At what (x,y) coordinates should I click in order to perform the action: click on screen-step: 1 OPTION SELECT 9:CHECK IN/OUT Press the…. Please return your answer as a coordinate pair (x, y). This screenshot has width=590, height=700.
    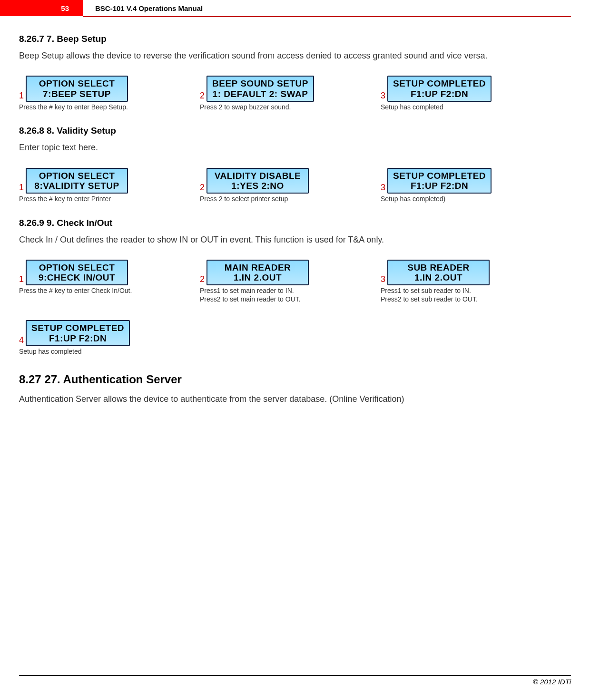
    Looking at the image, I should click on (95, 282).